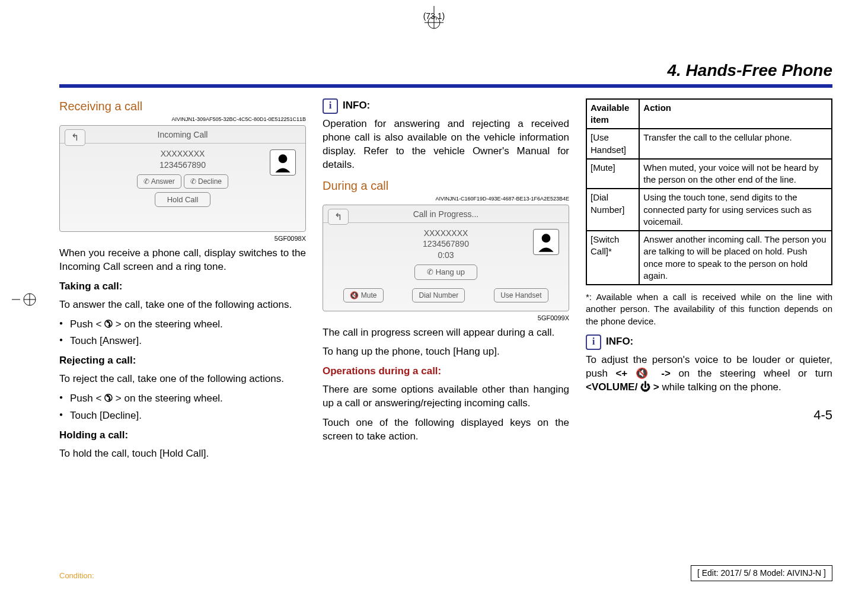 This screenshot has height=599, width=868. Describe the element at coordinates (446, 244) in the screenshot. I see `fig2-number: 1234567890` at that location.